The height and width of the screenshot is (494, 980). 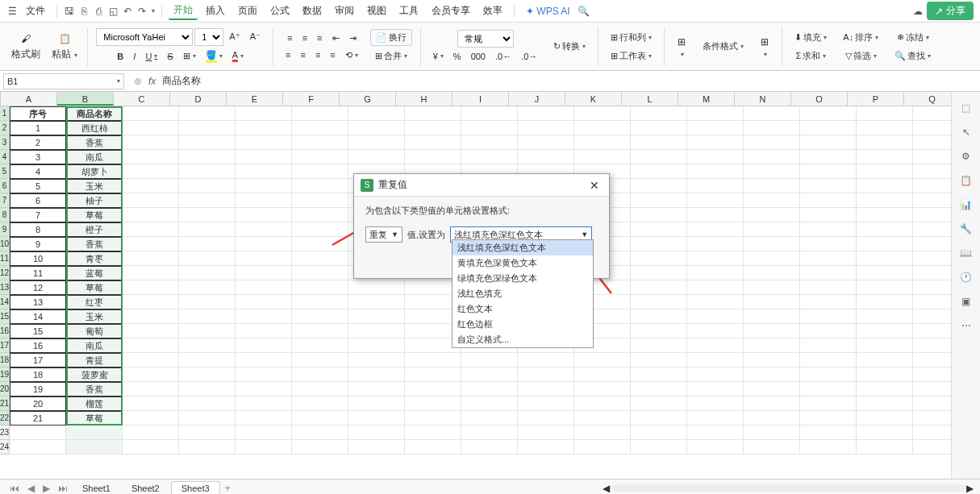 I want to click on cell: 青枣, so click(x=94, y=259).